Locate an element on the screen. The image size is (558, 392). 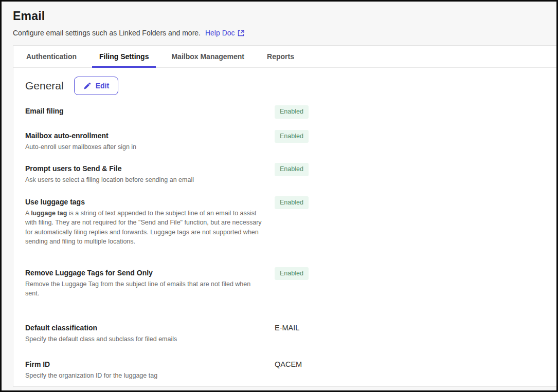
setting-description: Specify the organization ID for the lugg… is located at coordinates (145, 376).